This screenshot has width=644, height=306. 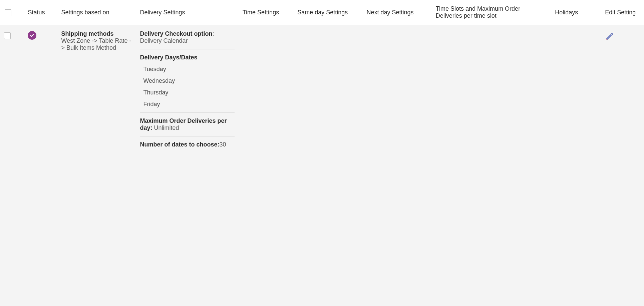 What do you see at coordinates (176, 34) in the screenshot?
I see `delivery-checkout-label: Delivery Checkout option` at bounding box center [176, 34].